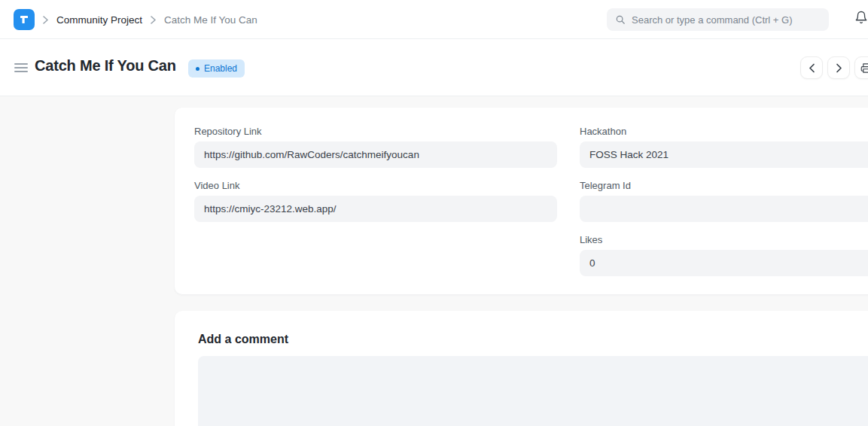 The image size is (868, 426). Describe the element at coordinates (839, 68) in the screenshot. I see `next-document-button` at that location.